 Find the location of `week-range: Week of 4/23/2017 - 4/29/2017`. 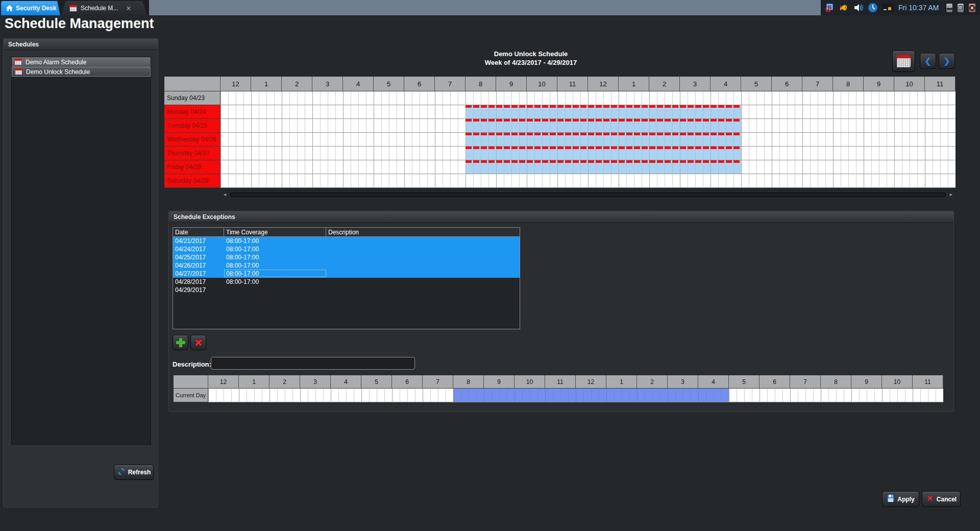

week-range: Week of 4/23/2017 - 4/29/2017 is located at coordinates (531, 62).